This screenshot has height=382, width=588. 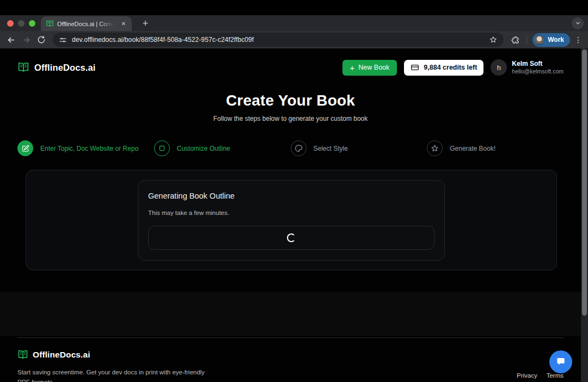 What do you see at coordinates (291, 67) in the screenshot?
I see `site-header: OfflineDocs.ai + New Book 9,884 credits …` at bounding box center [291, 67].